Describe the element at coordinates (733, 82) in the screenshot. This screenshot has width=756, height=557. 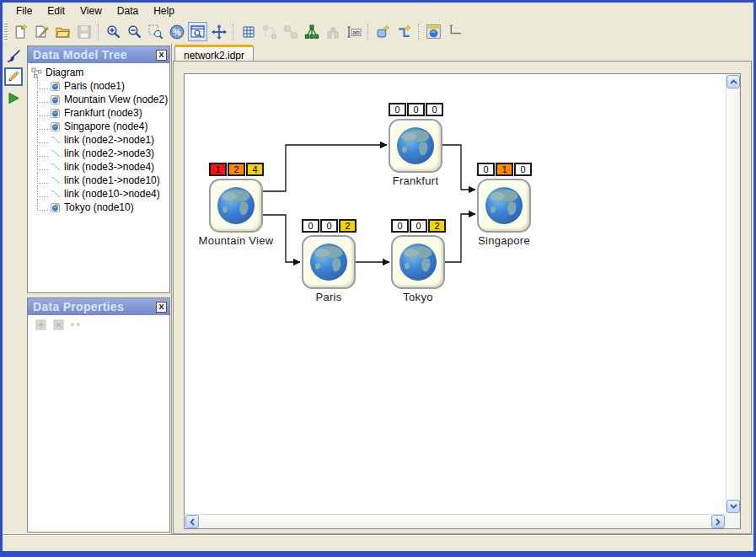
I see `scroll-up-icon` at that location.